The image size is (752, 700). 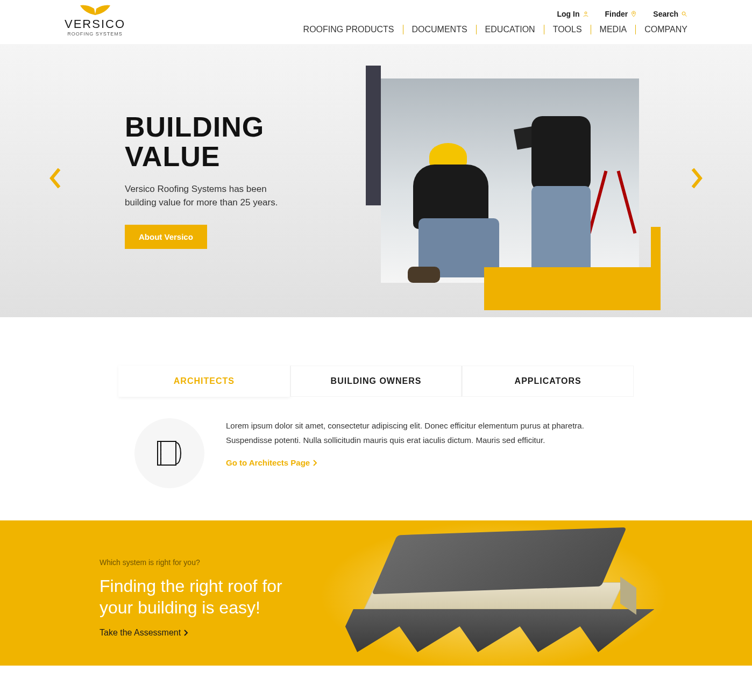 I want to click on utility-nav: Log In Finder Search, so click(x=622, y=14).